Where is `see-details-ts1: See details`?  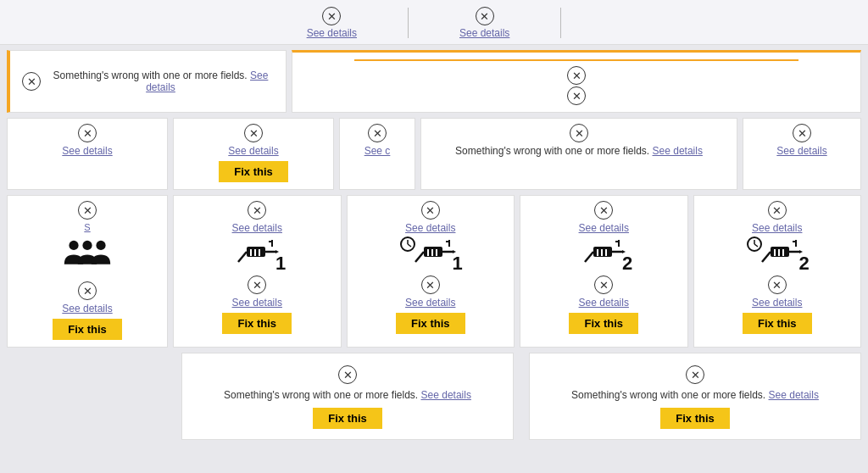
see-details-ts1: See details is located at coordinates (332, 33).